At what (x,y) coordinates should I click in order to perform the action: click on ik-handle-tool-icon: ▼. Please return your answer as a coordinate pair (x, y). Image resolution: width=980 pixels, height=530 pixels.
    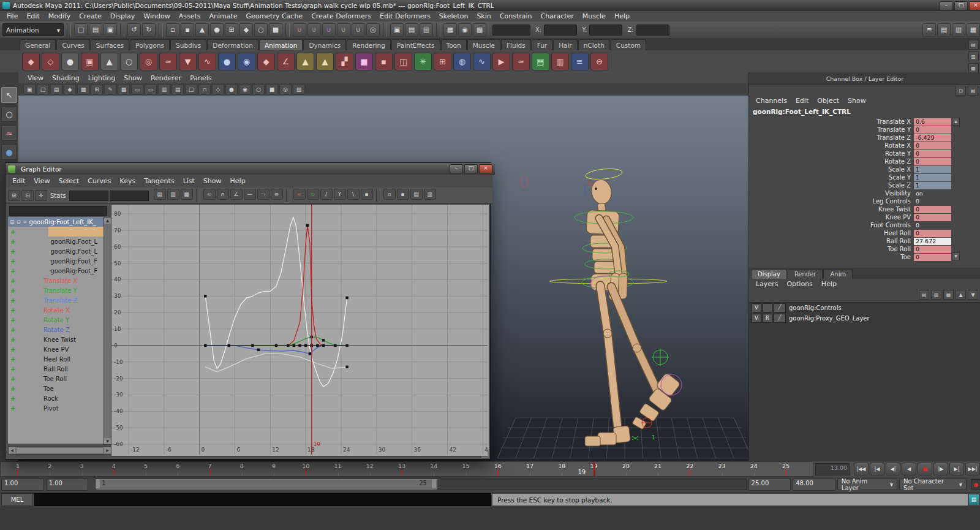
    Looking at the image, I should click on (187, 61).